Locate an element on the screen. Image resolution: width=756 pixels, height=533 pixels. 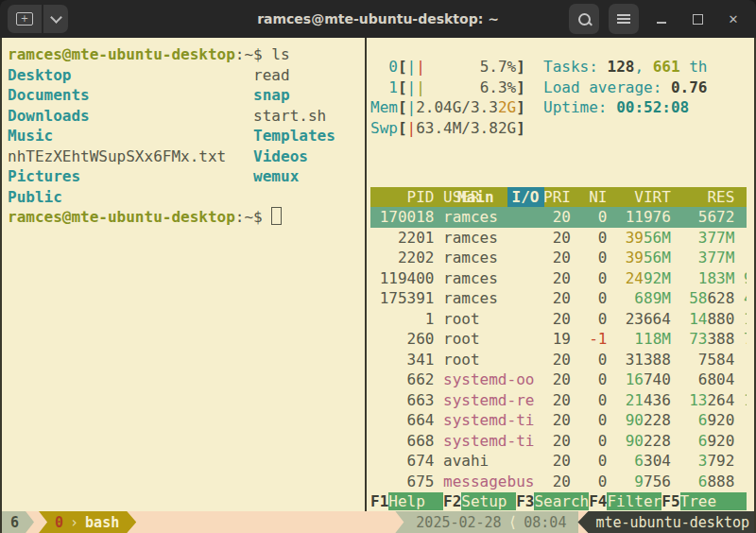
process-row: 668 systemd-ti 20 0 90228 6920 is located at coordinates (558, 441).